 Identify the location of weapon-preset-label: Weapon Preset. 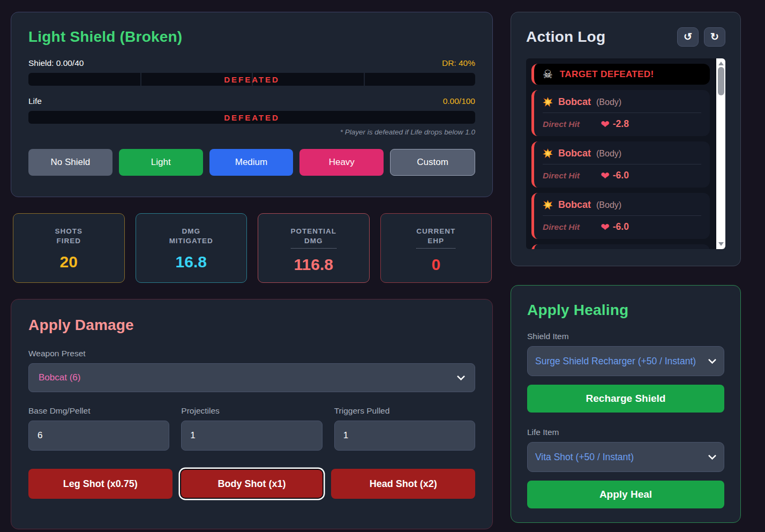
(252, 354).